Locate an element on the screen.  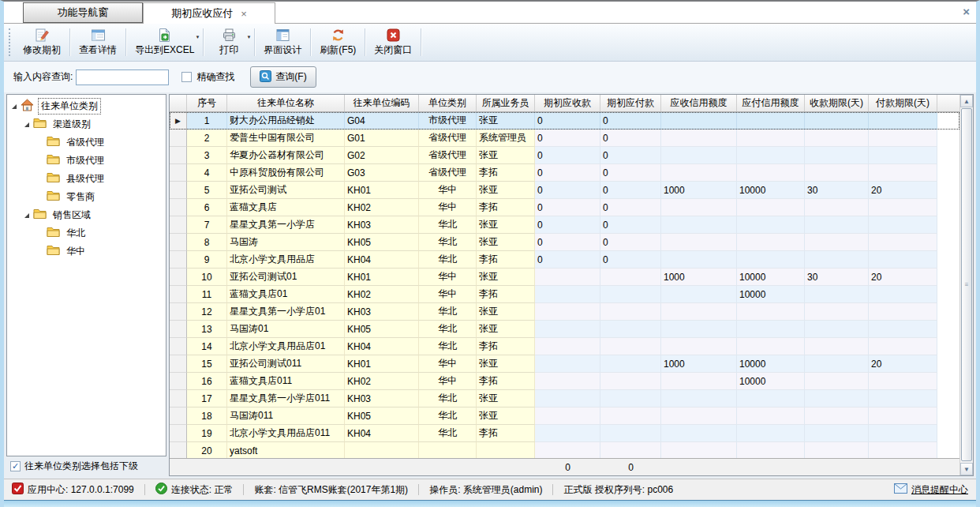
column-header: 期初应付款 is located at coordinates (631, 103).